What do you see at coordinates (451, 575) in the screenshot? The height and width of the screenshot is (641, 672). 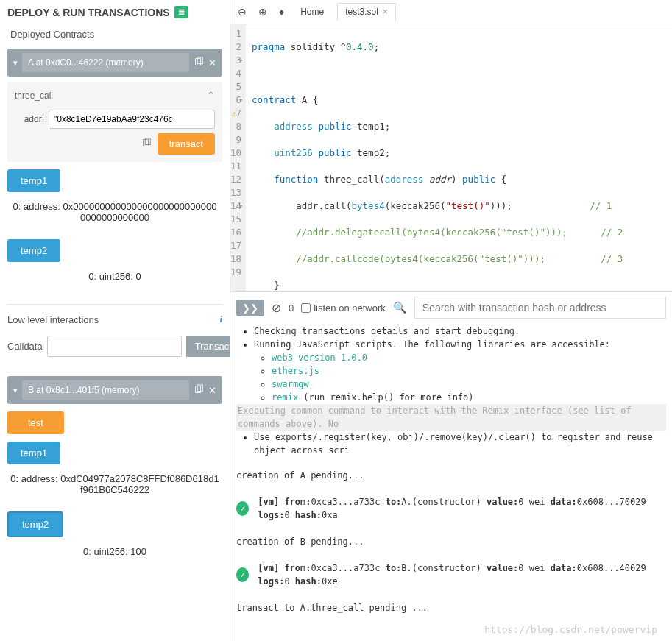 I see `log-entry: ✓ [vm] from:0xca3...a733c to:B.(construc…` at bounding box center [451, 575].